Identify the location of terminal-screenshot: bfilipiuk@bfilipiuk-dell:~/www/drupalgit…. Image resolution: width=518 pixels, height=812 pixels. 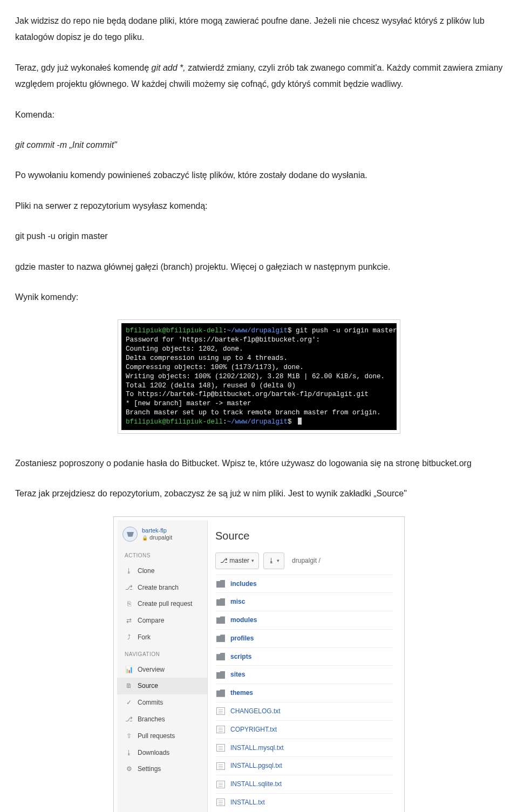
(259, 377).